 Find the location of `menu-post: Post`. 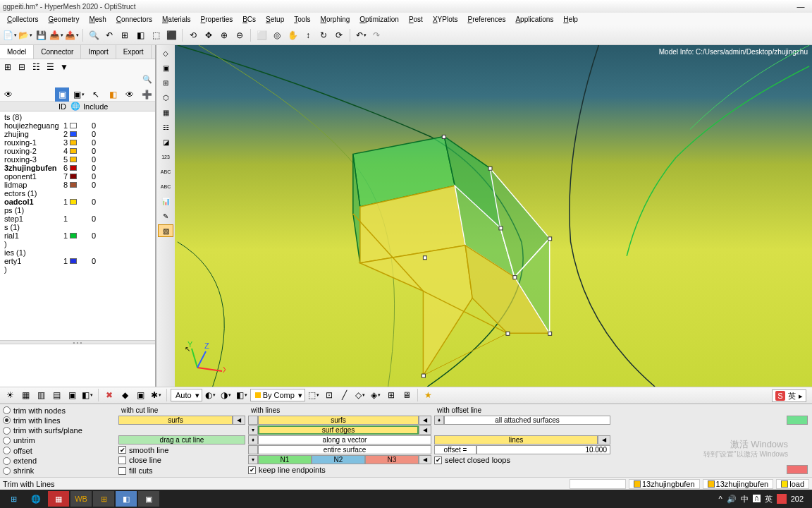

menu-post: Post is located at coordinates (416, 20).